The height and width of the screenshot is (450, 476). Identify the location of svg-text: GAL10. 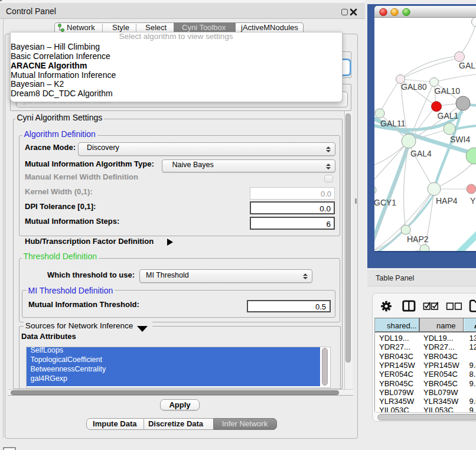
(448, 91).